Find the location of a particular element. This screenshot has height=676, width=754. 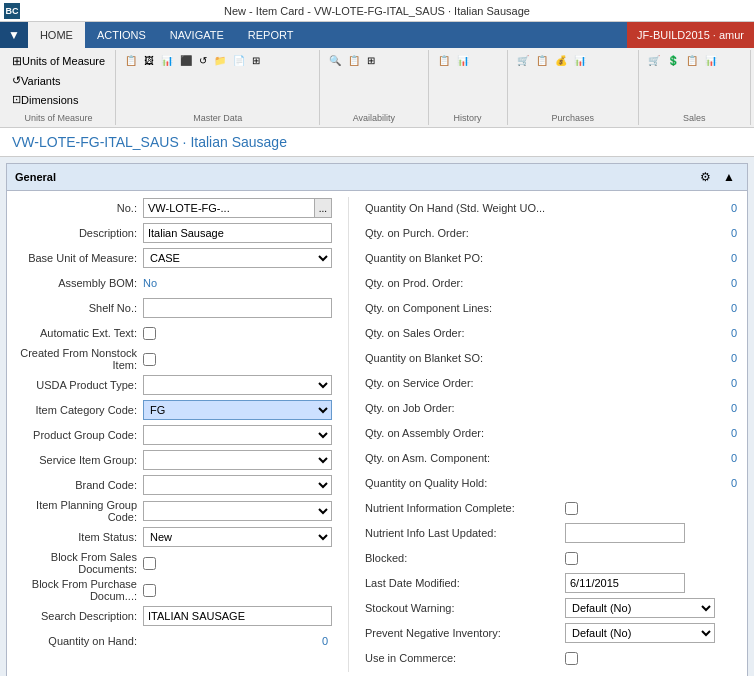

label-base-uom: Base Unit of Measure: is located at coordinates (78, 258).